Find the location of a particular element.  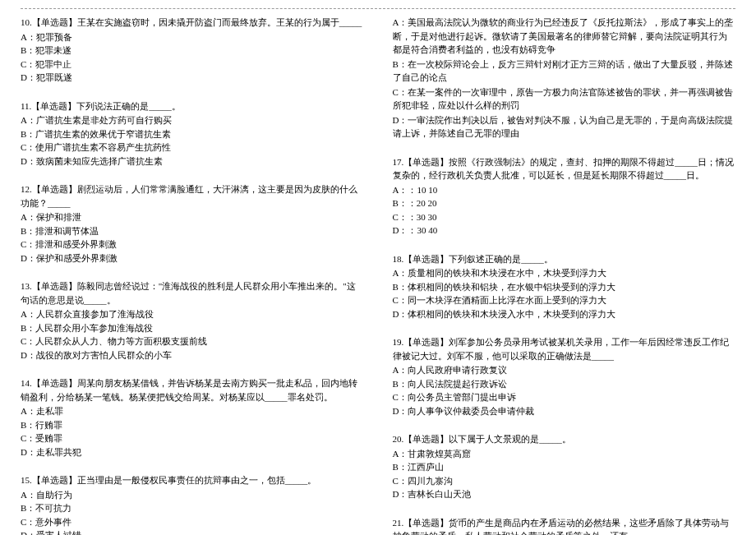

question-17-title: 17.【单选题】按照《行政强制法》的规定，查封、扣押的期限不得超过_____日；… is located at coordinates (565, 169).